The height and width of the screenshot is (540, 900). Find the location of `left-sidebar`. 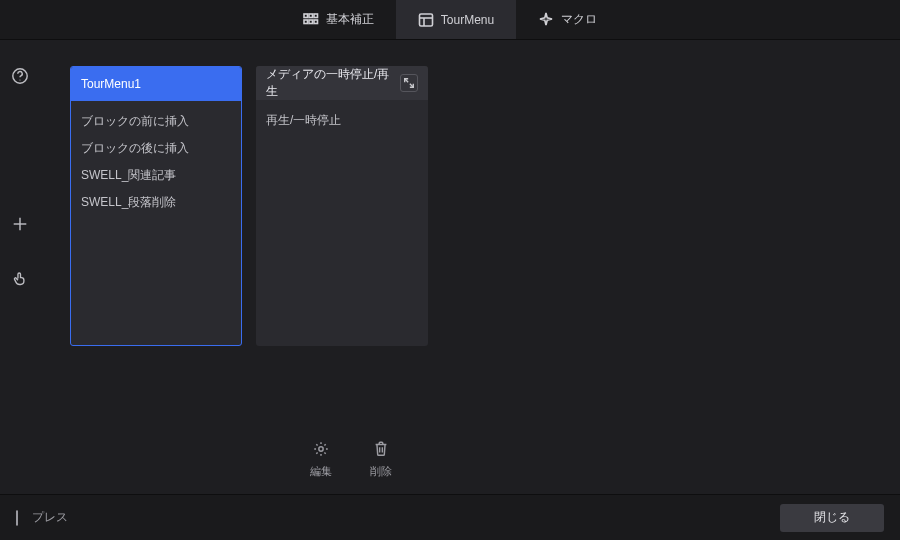

left-sidebar is located at coordinates (20, 267).